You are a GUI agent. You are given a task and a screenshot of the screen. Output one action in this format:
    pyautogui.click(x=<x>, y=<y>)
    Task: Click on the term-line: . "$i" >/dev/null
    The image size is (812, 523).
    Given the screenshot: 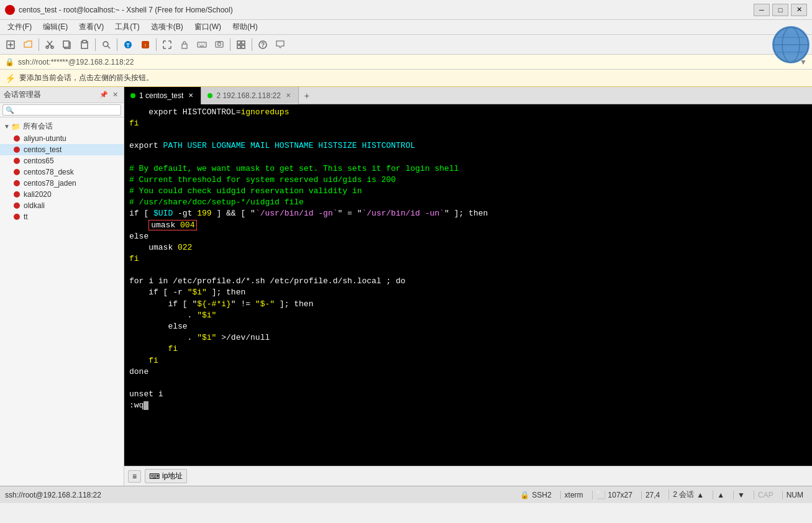 What is the action you would take?
    pyautogui.click(x=468, y=338)
    